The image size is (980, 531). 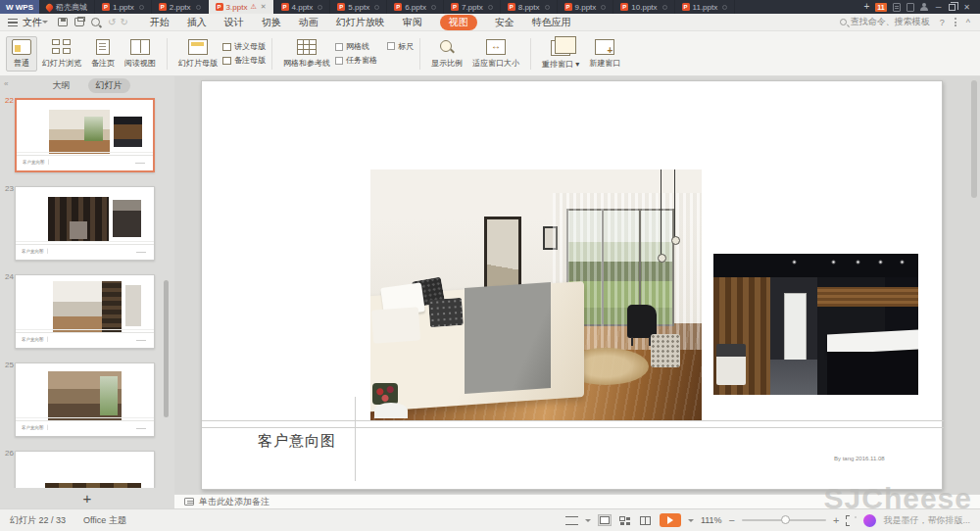 What do you see at coordinates (880, 8) in the screenshot?
I see `tab-count-badge: 11` at bounding box center [880, 8].